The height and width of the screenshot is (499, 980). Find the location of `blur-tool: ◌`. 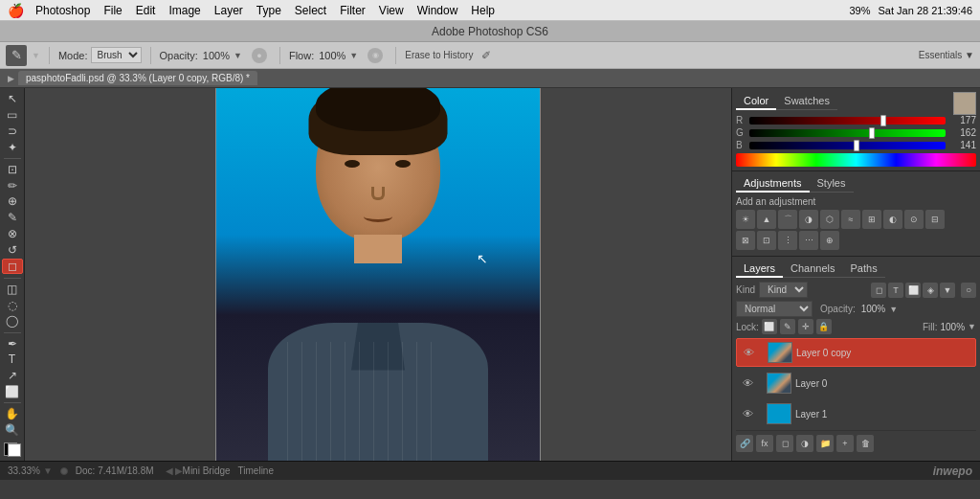

blur-tool: ◌ is located at coordinates (12, 305).